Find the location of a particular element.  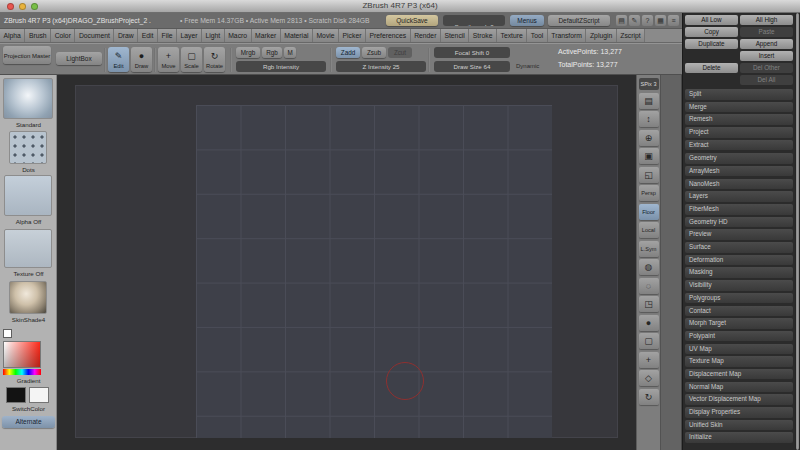

memory-icon: ▦ is located at coordinates (660, 20).